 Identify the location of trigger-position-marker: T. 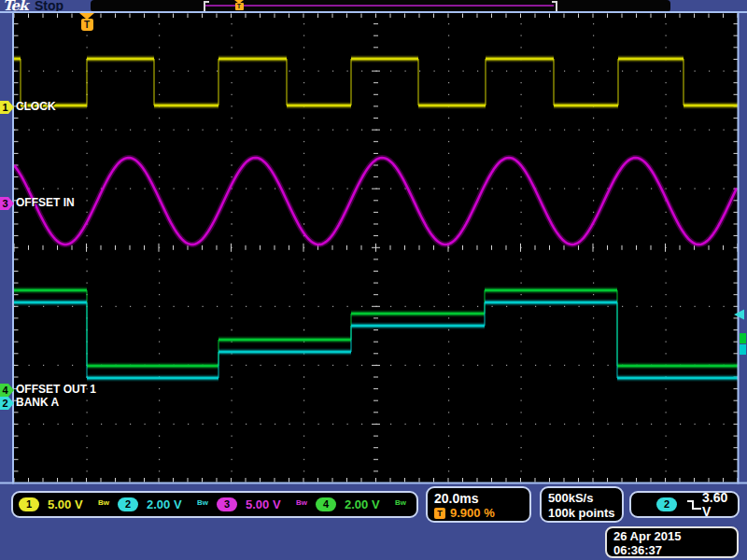
(87, 22).